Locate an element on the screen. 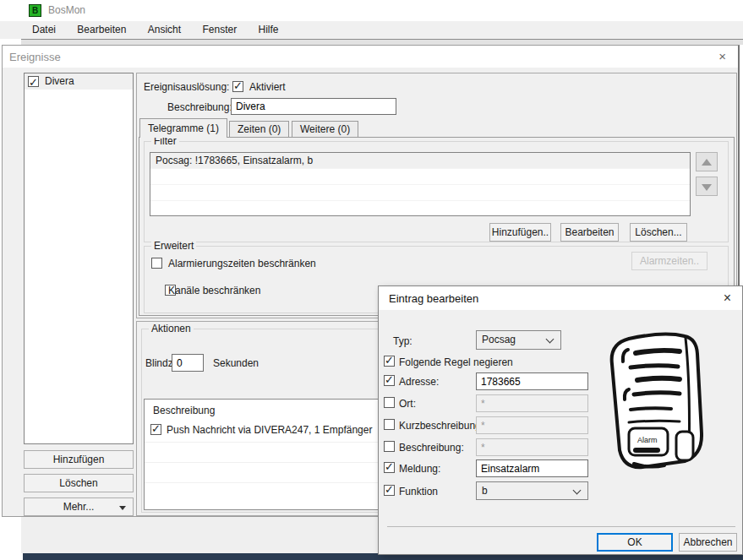 Image resolution: width=743 pixels, height=560 pixels. more-button: Mehr... is located at coordinates (79, 507).